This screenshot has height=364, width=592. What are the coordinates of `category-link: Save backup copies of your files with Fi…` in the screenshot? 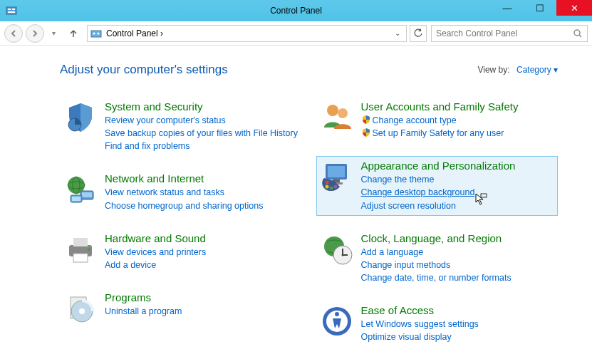 It's located at (202, 133).